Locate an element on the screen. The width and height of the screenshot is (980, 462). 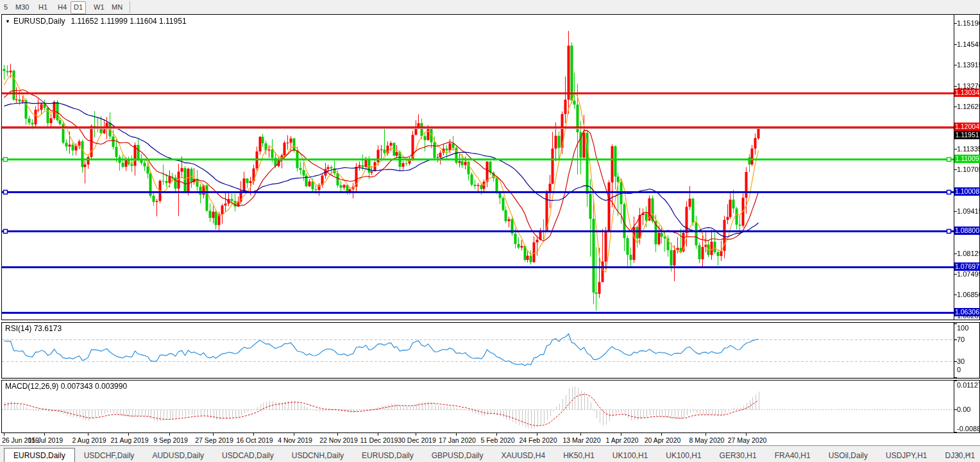
macd-indicator-label: MACD(12,26,9) 0.007343 0.003990 is located at coordinates (66, 386).